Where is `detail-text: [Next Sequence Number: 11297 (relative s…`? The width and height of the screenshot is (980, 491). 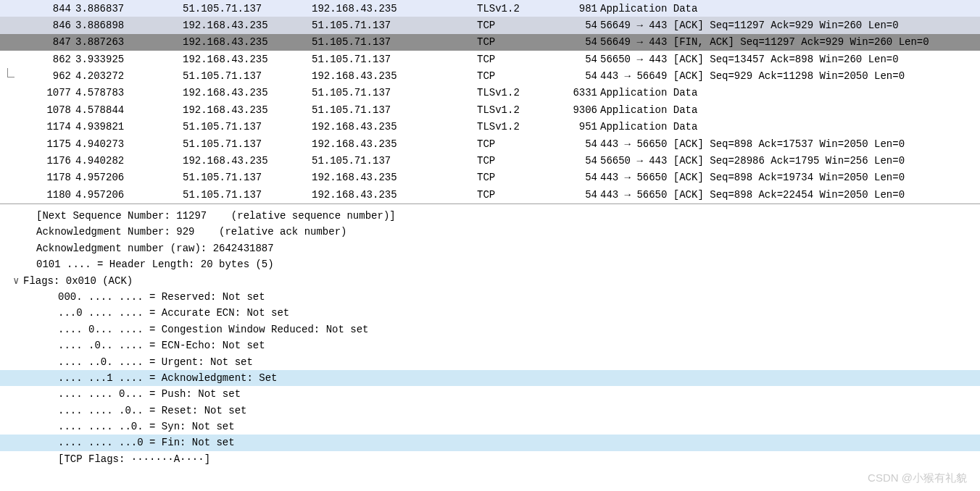 detail-text: [Next Sequence Number: 11297 (relative s… is located at coordinates (216, 216).